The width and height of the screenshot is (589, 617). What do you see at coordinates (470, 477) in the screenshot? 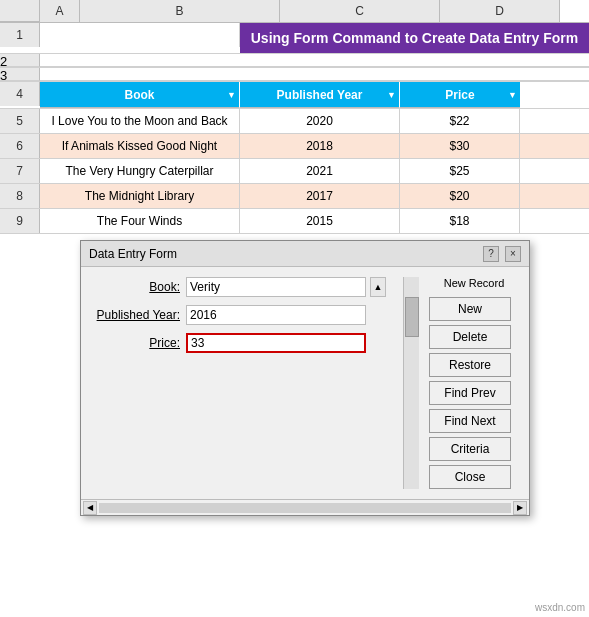
I see `close-button: Close` at bounding box center [470, 477].